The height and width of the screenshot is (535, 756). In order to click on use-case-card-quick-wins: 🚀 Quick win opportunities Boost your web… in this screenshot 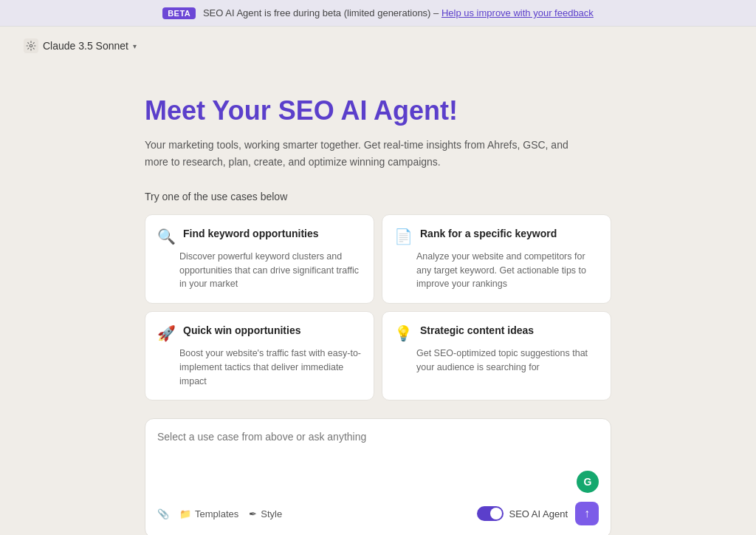, I will do `click(260, 356)`.